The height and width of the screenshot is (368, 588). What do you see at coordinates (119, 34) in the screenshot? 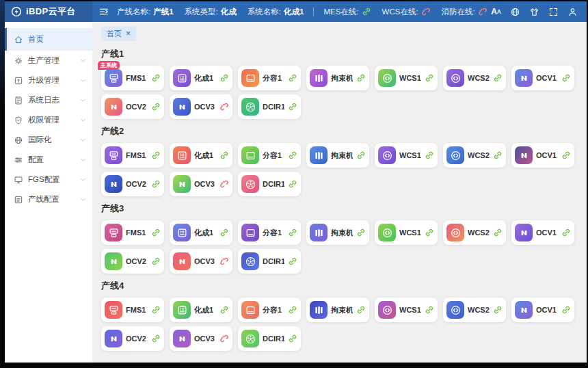
I see `tab-home: 首页 ×` at bounding box center [119, 34].